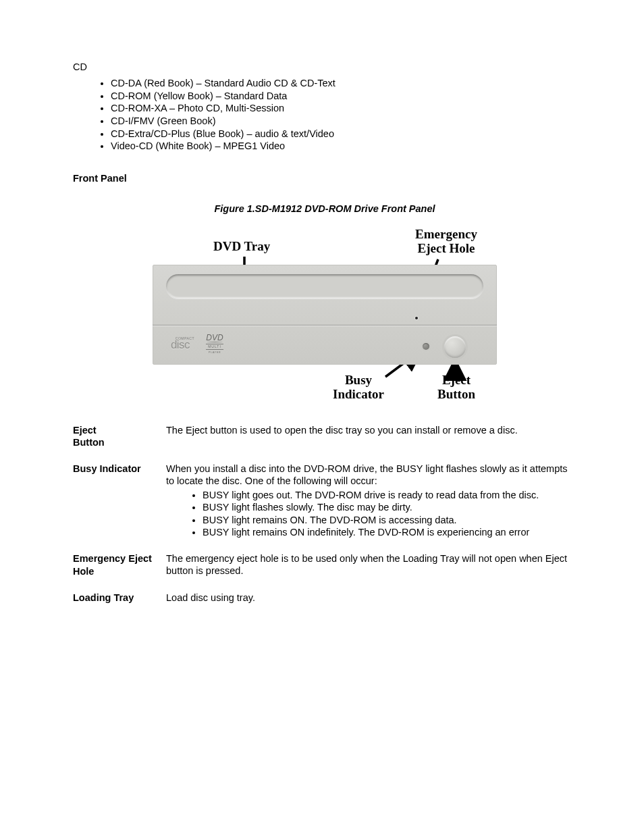 This screenshot has width=644, height=834. What do you see at coordinates (119, 598) in the screenshot?
I see `definition-term: Loading Tray` at bounding box center [119, 598].